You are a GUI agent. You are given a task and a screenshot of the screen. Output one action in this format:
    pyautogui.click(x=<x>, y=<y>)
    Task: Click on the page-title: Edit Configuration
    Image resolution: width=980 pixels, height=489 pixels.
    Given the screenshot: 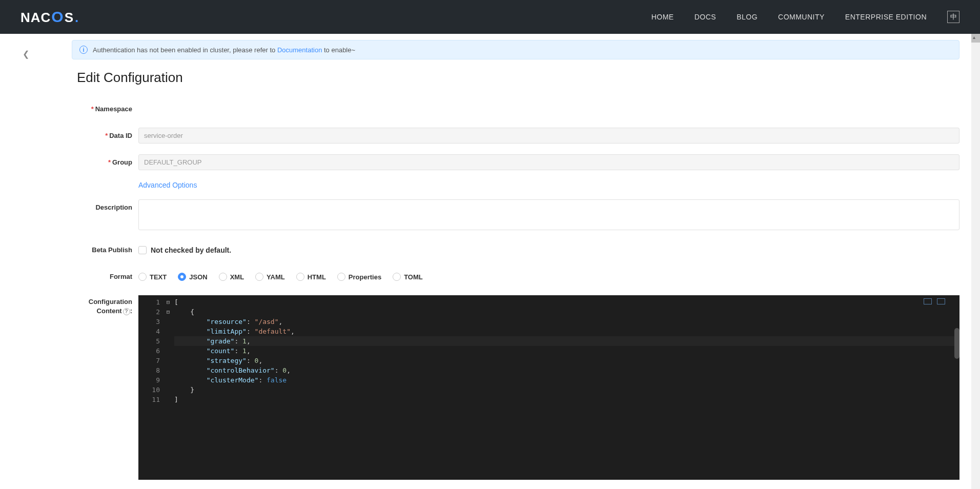 What is the action you would take?
    pyautogui.click(x=518, y=78)
    